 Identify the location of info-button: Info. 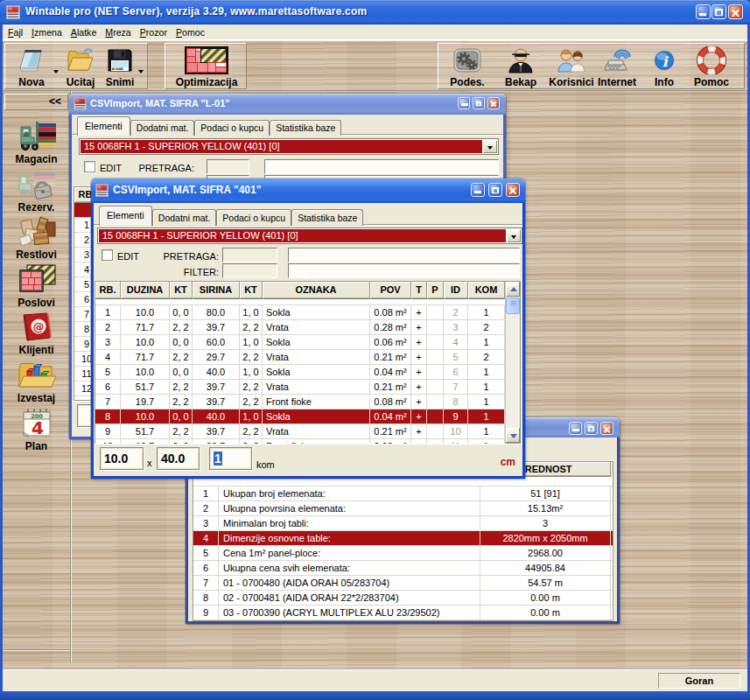
(664, 66).